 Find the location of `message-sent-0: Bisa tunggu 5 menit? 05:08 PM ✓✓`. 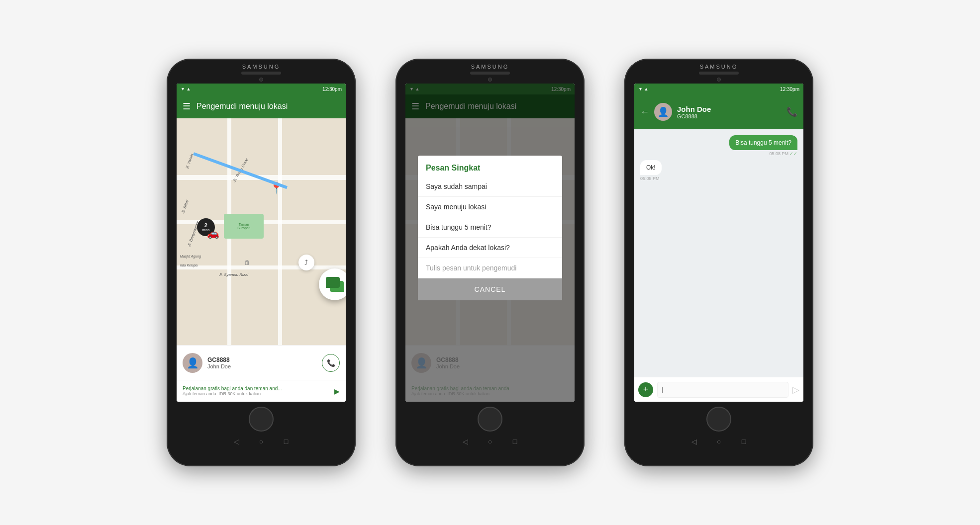

message-sent-0: Bisa tunggu 5 menit? 05:08 PM ✓✓ is located at coordinates (763, 146).